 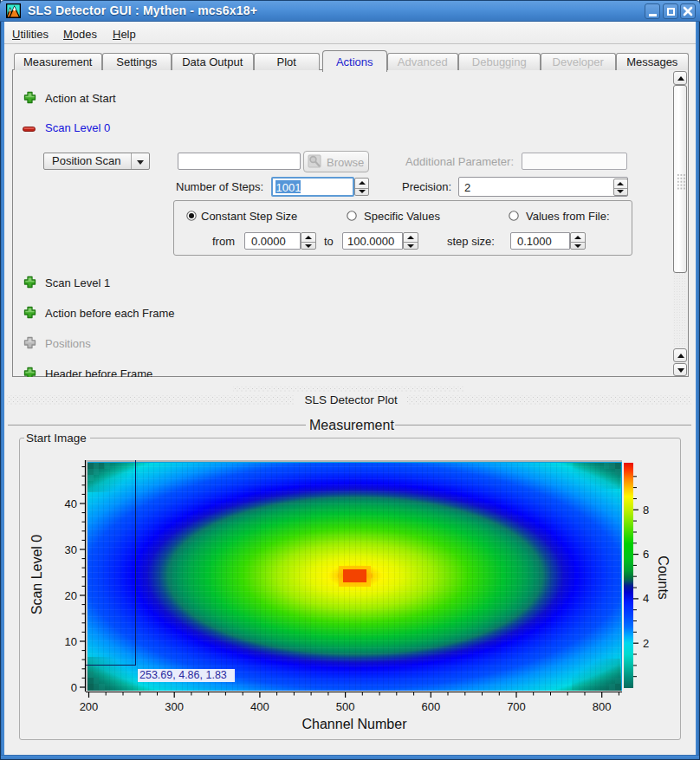 I want to click on svg-text: 2, so click(x=646, y=643).